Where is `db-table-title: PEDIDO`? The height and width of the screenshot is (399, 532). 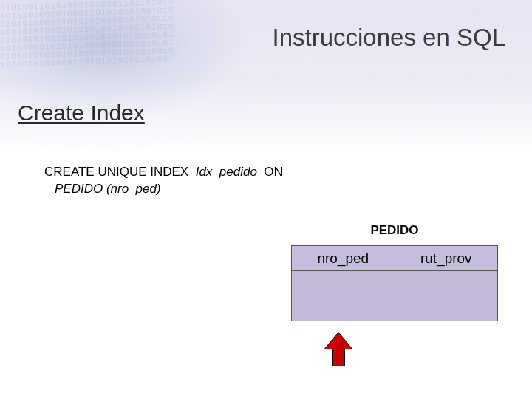
db-table-title: PEDIDO is located at coordinates (395, 231).